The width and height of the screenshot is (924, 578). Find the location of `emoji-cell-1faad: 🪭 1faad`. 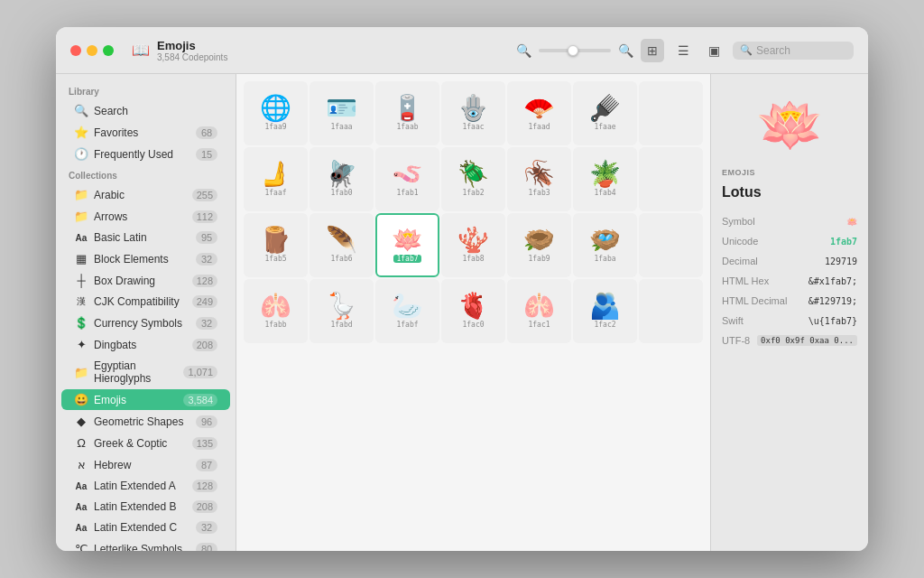

emoji-cell-1faad: 🪭 1faad is located at coordinates (540, 114).